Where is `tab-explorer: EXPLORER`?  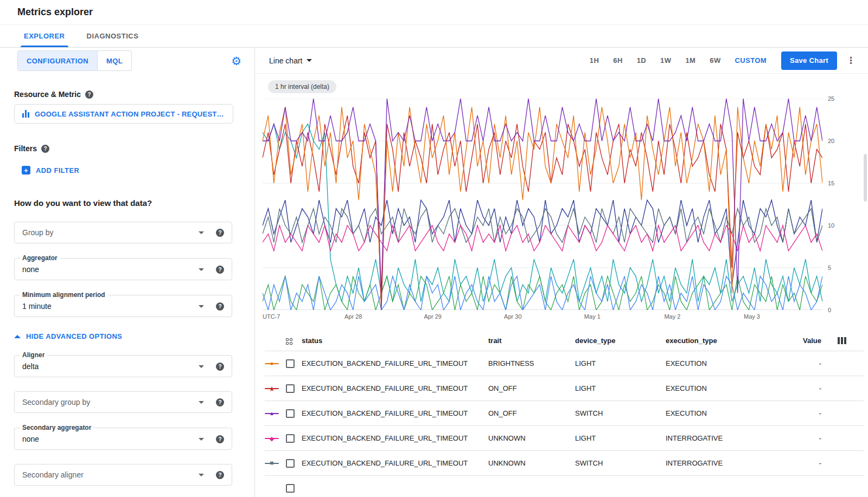 tab-explorer: EXPLORER is located at coordinates (44, 36).